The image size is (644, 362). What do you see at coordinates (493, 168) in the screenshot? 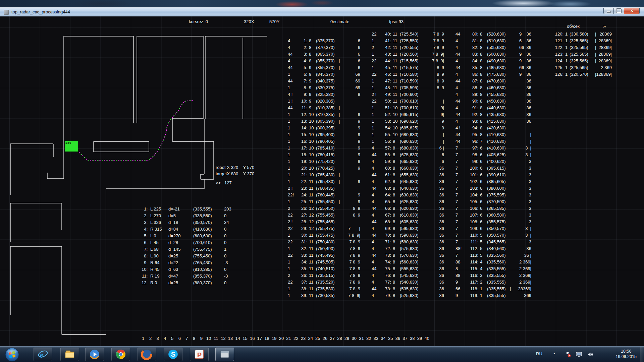
I see `waypoint-row: 7100:6(395,615)3` at bounding box center [493, 168].